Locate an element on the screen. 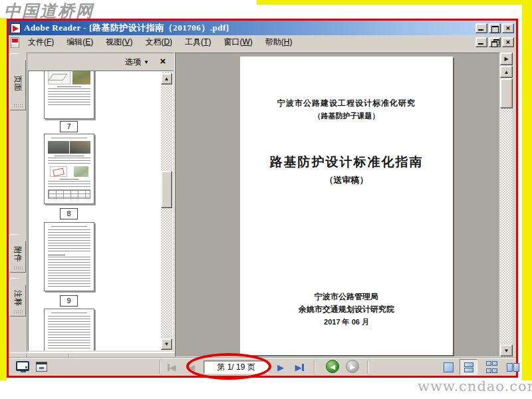 The height and width of the screenshot is (399, 532). next-page-arrow-icon: ▶ is located at coordinates (281, 367).